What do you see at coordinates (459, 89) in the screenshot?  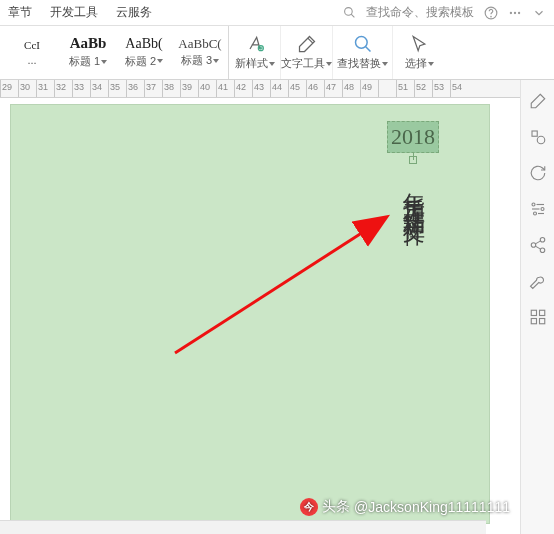 I see `ruler-tick: 54` at bounding box center [459, 89].